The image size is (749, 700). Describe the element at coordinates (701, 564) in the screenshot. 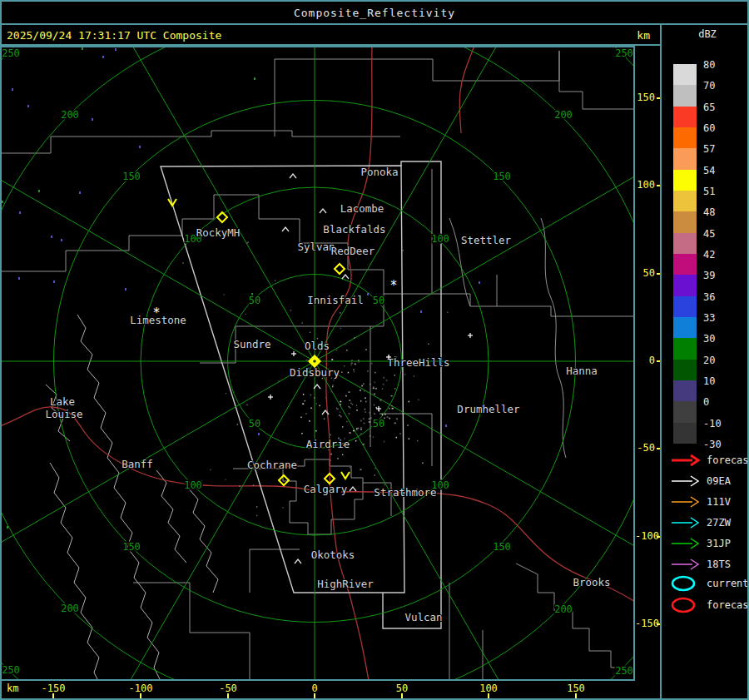

I see `legend-item: 18TS` at that location.